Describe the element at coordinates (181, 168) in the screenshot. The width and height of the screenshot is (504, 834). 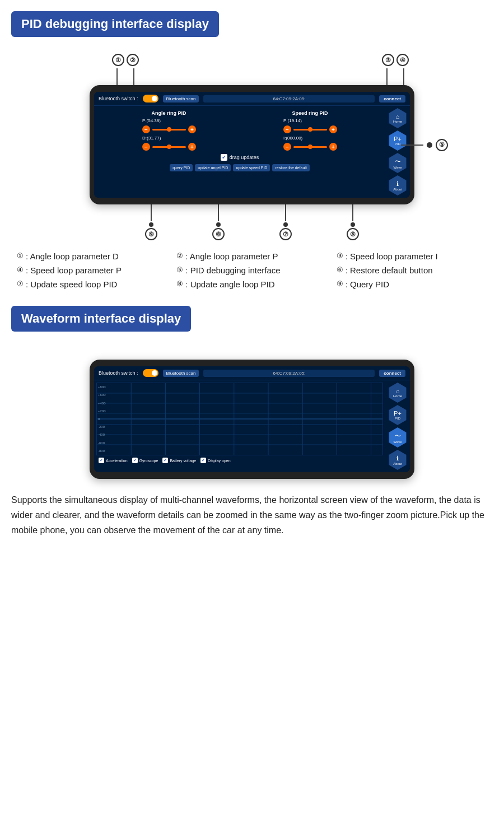
I see `query-pid-btn: query PID` at that location.